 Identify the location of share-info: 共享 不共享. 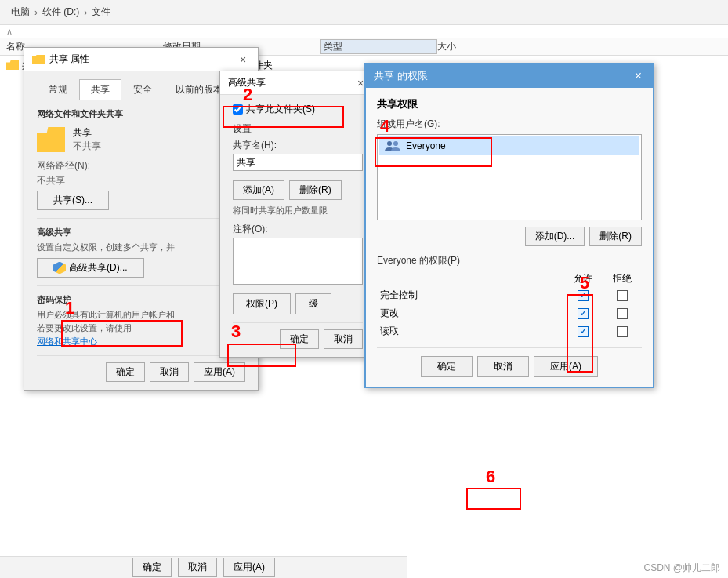
(87, 140).